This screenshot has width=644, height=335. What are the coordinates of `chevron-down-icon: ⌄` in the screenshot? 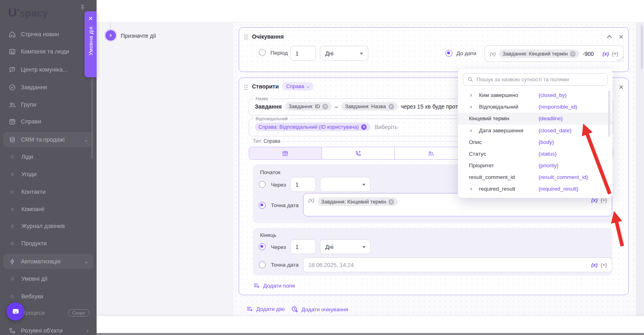 It's located at (86, 261).